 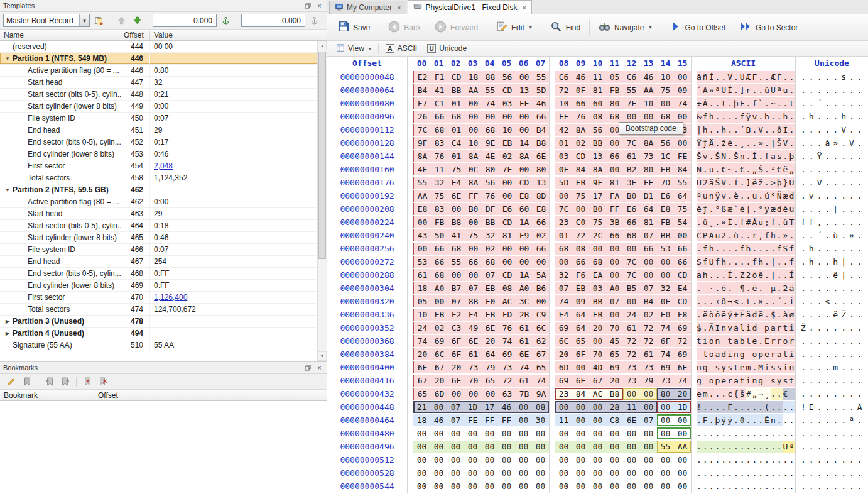 I want to click on save-button: Save, so click(x=354, y=28).